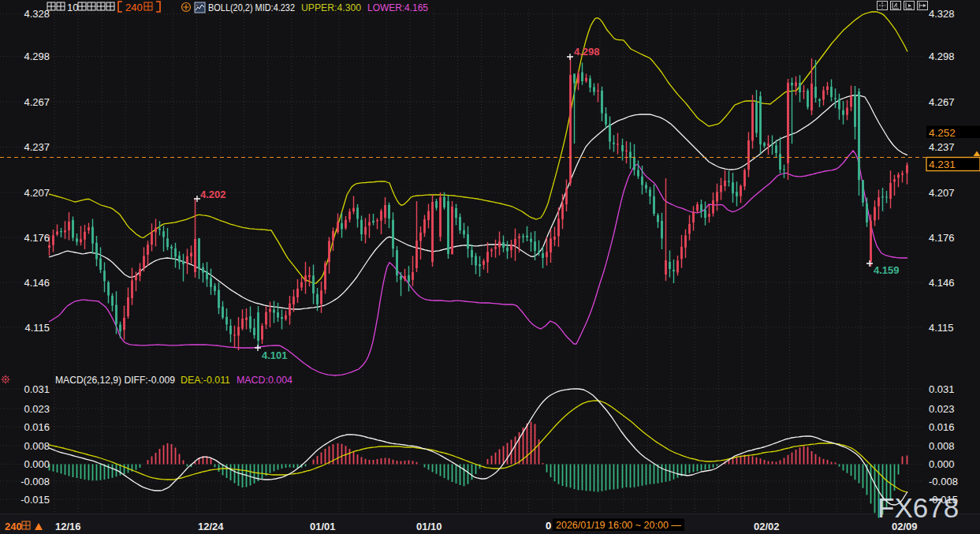 The image size is (980, 534). Describe the element at coordinates (205, 380) in the screenshot. I see `svg-text: DEA:-0.011` at that location.